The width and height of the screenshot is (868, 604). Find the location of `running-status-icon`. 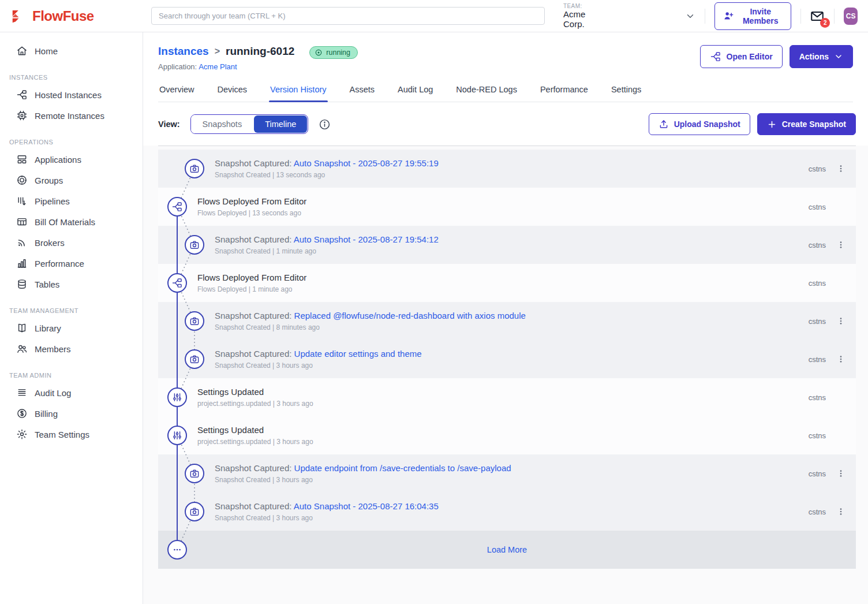

running-status-icon is located at coordinates (319, 53).